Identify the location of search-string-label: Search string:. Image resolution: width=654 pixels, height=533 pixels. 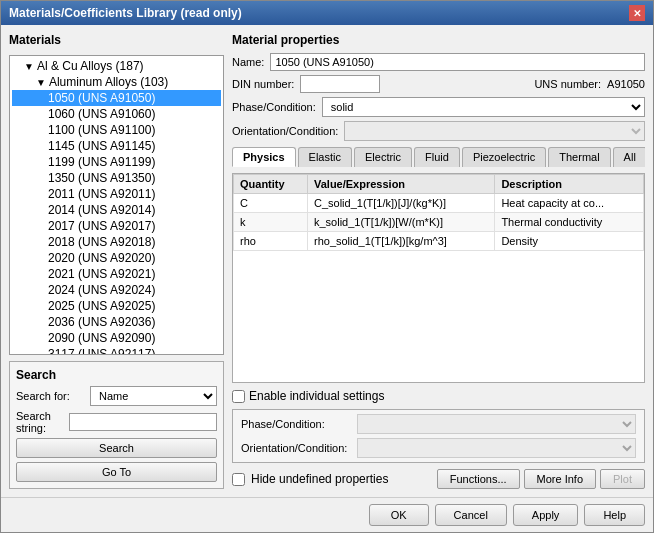
(40, 422).